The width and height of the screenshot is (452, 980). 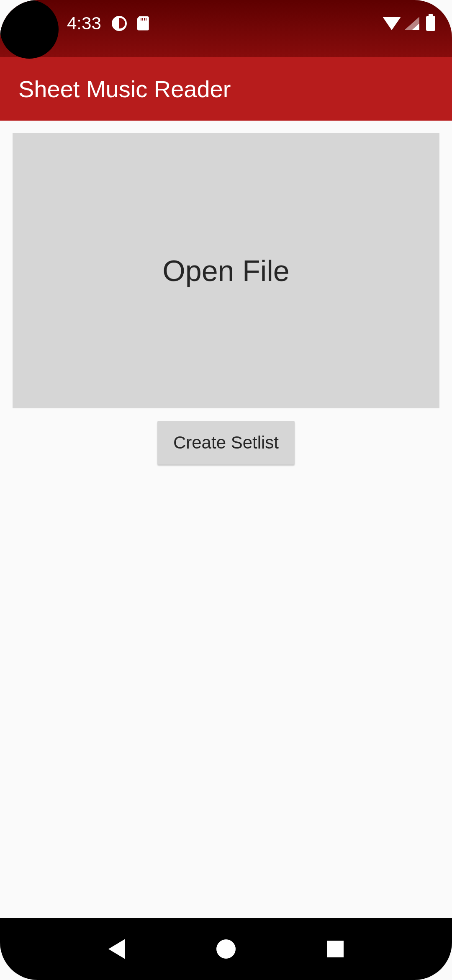 I want to click on create-setlist-label: Create Setlist, so click(x=226, y=442).